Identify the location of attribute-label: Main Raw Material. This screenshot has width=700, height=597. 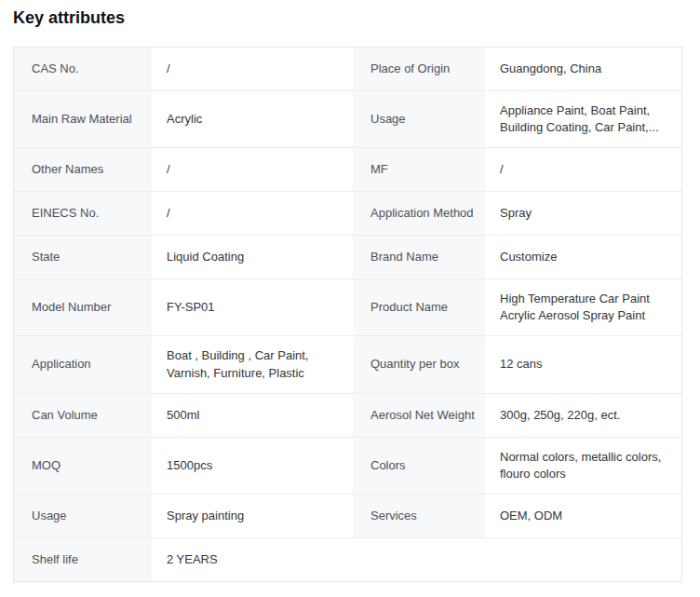
(83, 119).